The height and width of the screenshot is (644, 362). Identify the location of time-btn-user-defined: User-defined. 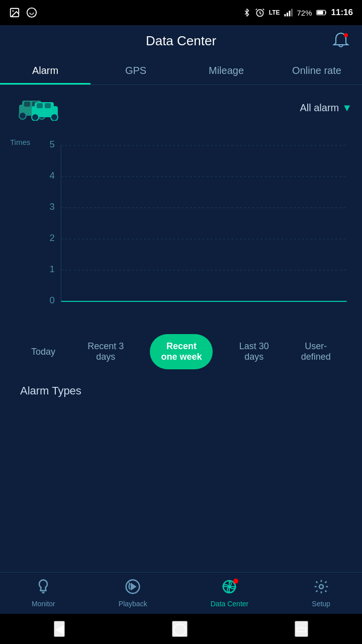
(316, 352).